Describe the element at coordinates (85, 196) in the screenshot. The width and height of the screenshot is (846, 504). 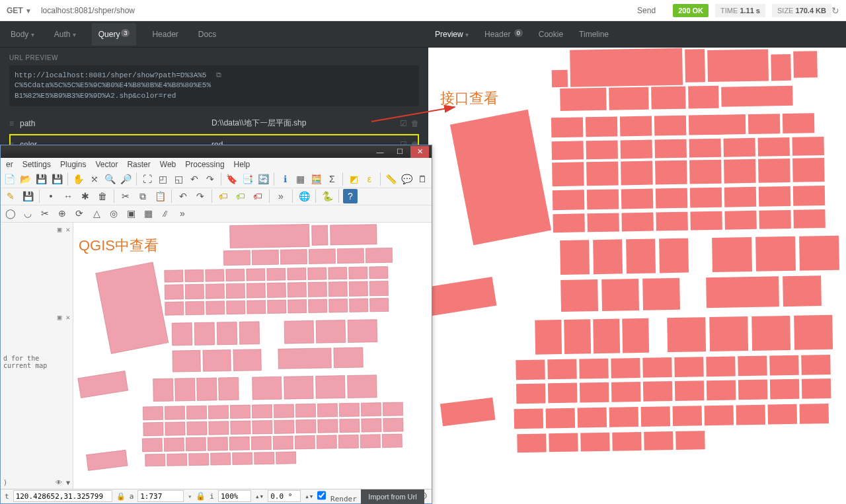
I see `node-icon: ✱` at that location.